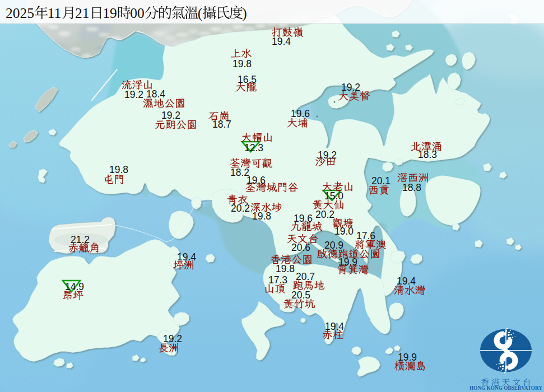  Describe the element at coordinates (254, 148) in the screenshot. I see `svg-text: 12.3` at that location.